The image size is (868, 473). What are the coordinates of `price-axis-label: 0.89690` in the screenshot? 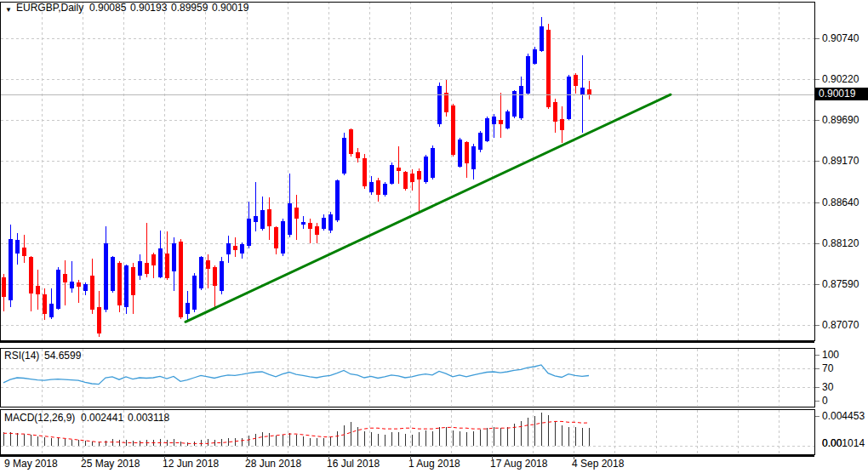 It's located at (841, 120).